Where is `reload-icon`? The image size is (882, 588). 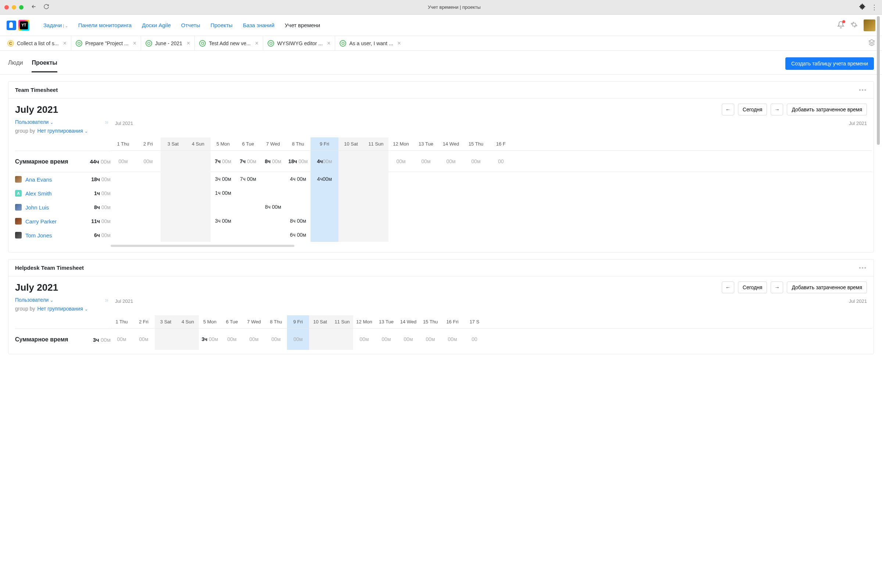 reload-icon is located at coordinates (46, 7).